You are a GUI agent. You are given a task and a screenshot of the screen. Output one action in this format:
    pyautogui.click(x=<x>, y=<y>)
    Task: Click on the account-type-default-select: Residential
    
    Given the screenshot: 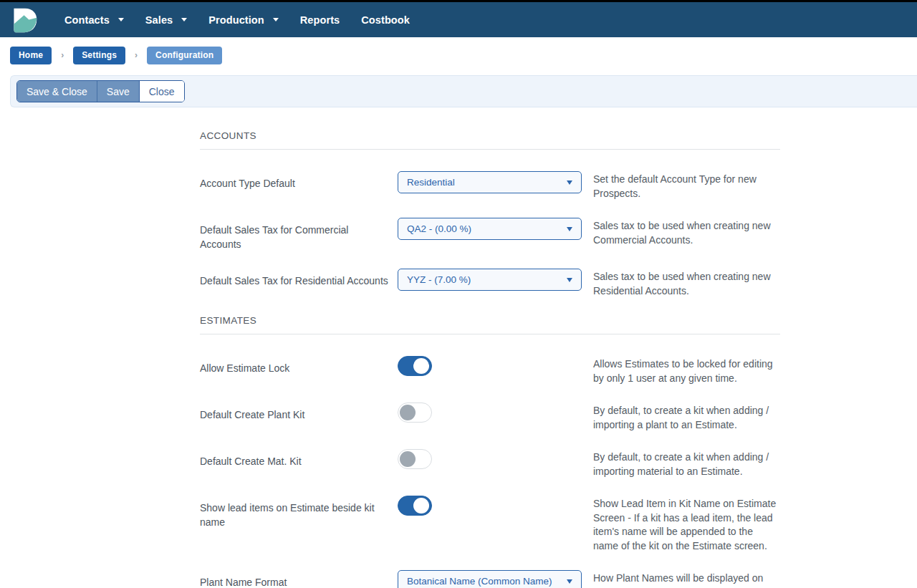 What is the action you would take?
    pyautogui.click(x=490, y=182)
    